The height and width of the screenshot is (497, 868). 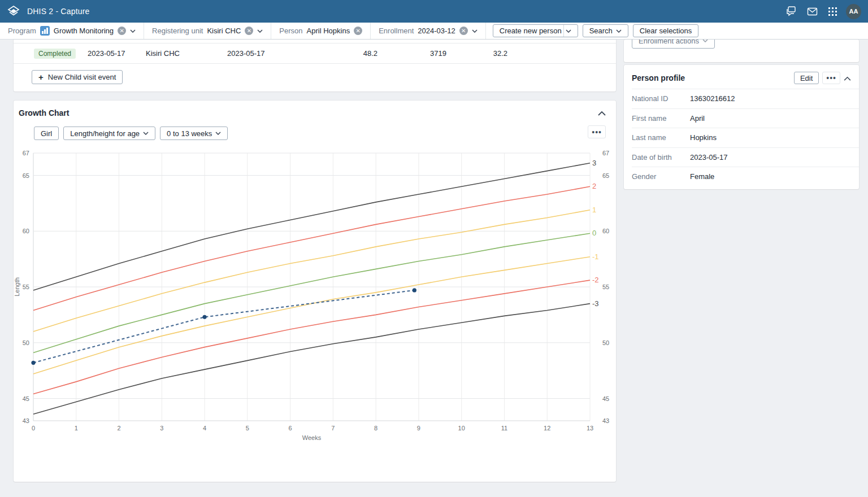 I want to click on user-avatar: AA, so click(x=853, y=11).